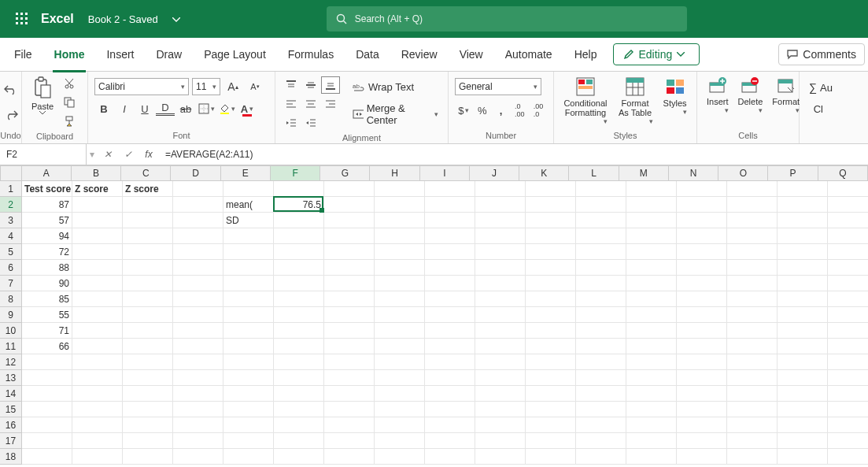 This screenshot has width=868, height=467. What do you see at coordinates (311, 54) in the screenshot?
I see `menu-formulas: Formulas` at bounding box center [311, 54].